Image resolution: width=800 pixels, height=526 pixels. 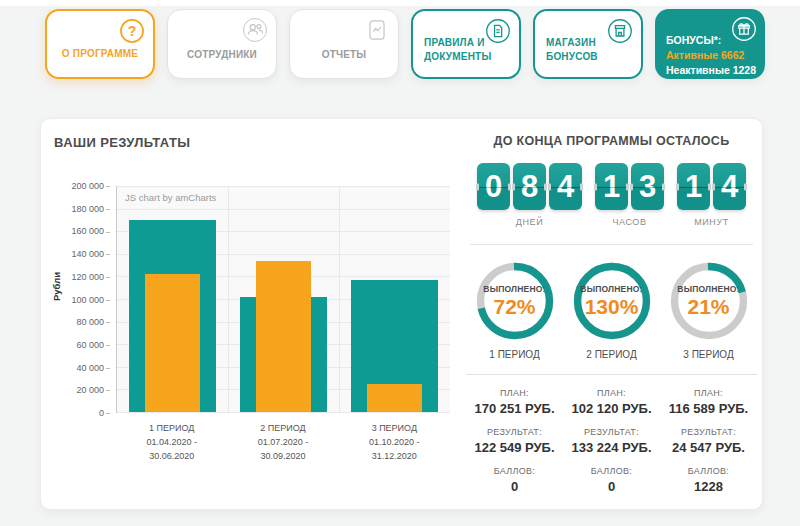 What do you see at coordinates (283, 443) in the screenshot?
I see `chart-x-labels: 1 ПЕРИОД01.04.2020 -30.06.20202 ПЕРИОД01…` at bounding box center [283, 443].